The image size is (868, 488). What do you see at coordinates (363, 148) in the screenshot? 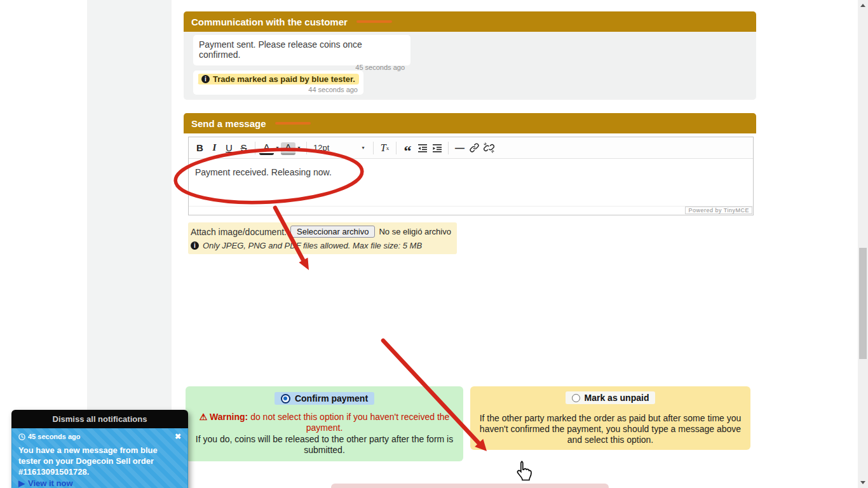
I see `font-size-caret-icon: ▾` at bounding box center [363, 148].